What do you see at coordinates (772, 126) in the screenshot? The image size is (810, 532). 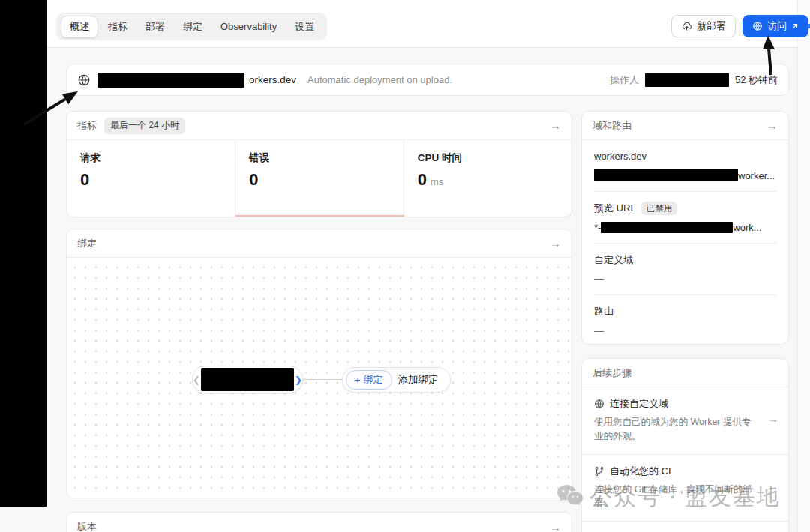 I see `domains-link-arrow-icon: →` at bounding box center [772, 126].